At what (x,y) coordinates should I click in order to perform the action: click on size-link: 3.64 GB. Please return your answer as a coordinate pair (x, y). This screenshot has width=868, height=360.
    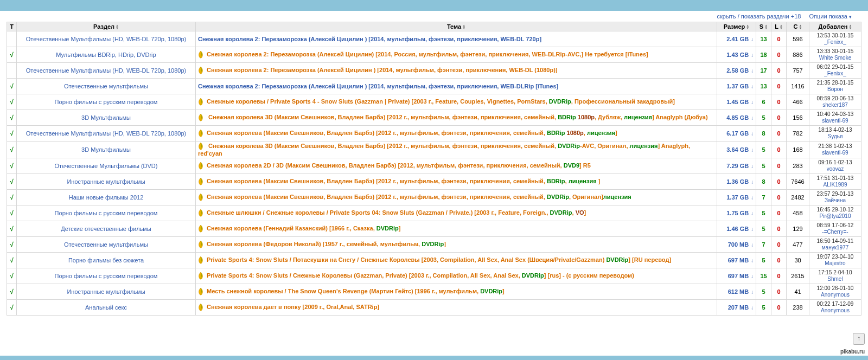
    Looking at the image, I should click on (738, 150).